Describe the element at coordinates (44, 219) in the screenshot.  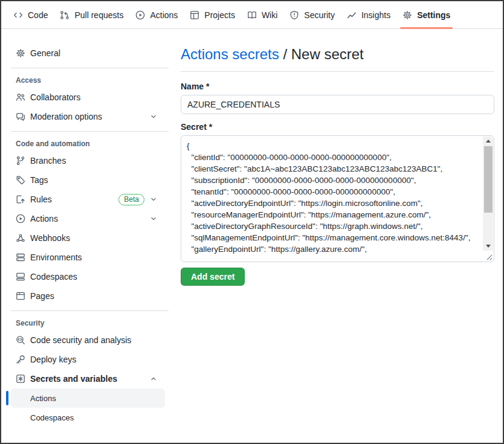
I see `sidebar-item-label: Actions` at that location.